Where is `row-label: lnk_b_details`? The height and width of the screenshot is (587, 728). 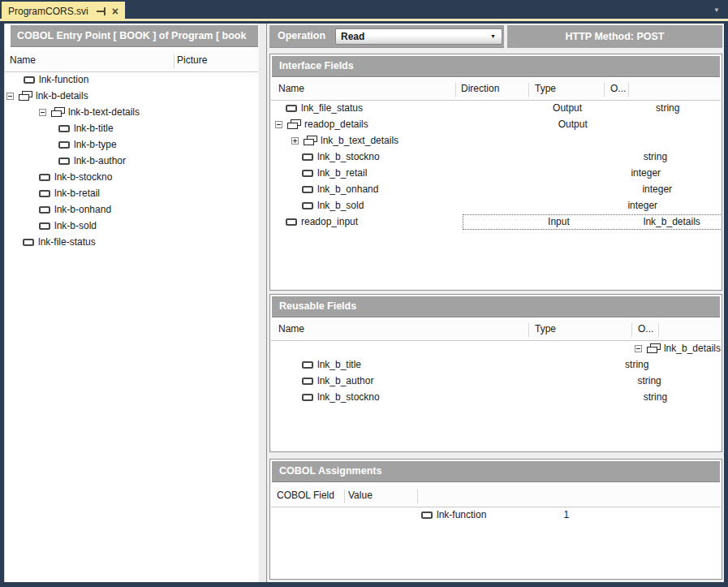
row-label: lnk_b_details is located at coordinates (692, 348).